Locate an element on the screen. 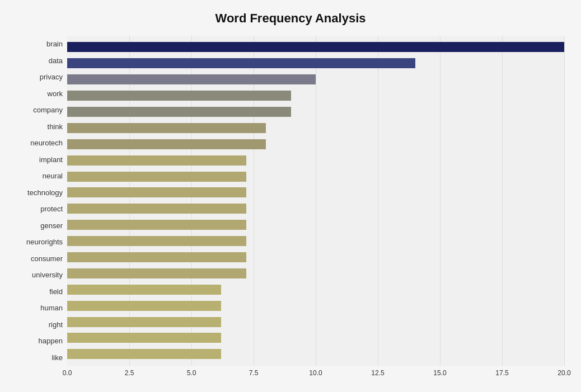  x-tick-label: 17.5 is located at coordinates (502, 373).